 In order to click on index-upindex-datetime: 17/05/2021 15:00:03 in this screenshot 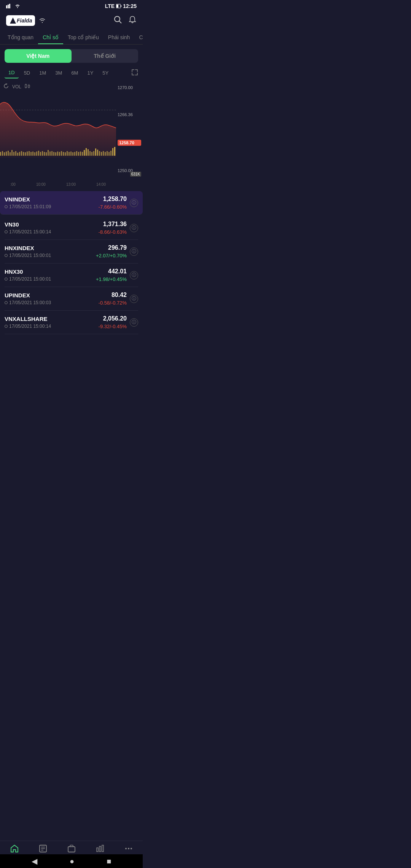, I will do `click(30, 303)`.